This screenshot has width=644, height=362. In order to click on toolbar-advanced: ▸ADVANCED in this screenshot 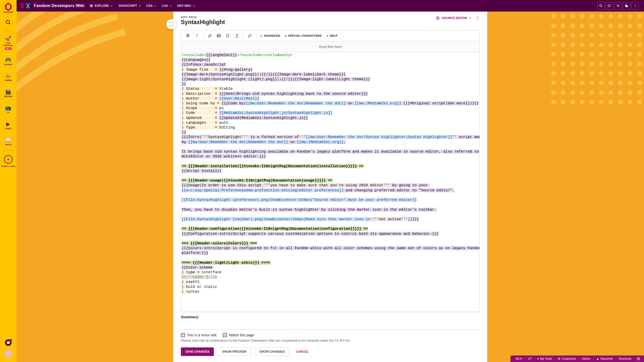, I will do `click(270, 36)`.